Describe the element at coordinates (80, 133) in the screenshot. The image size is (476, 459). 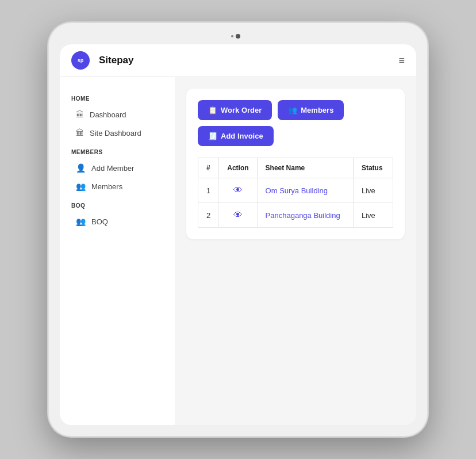
I see `site-dashboard-icon: 🏛` at that location.